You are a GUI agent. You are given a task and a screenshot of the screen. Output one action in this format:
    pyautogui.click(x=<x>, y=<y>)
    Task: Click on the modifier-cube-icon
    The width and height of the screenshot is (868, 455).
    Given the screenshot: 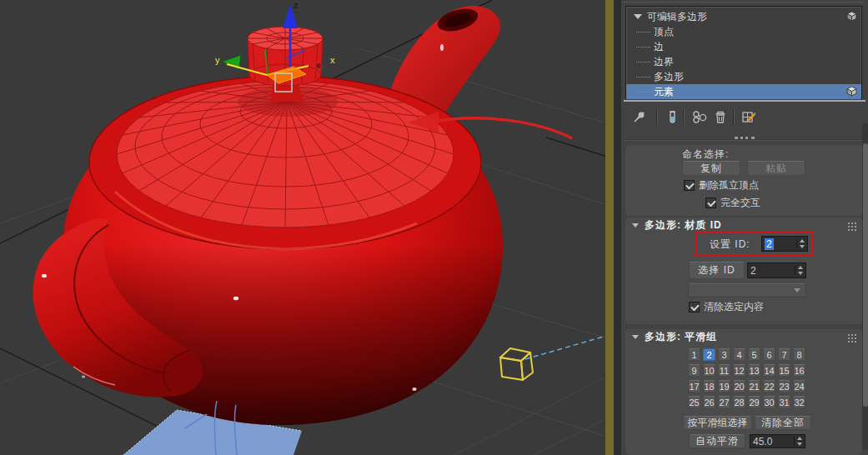 What is the action you would take?
    pyautogui.click(x=852, y=93)
    